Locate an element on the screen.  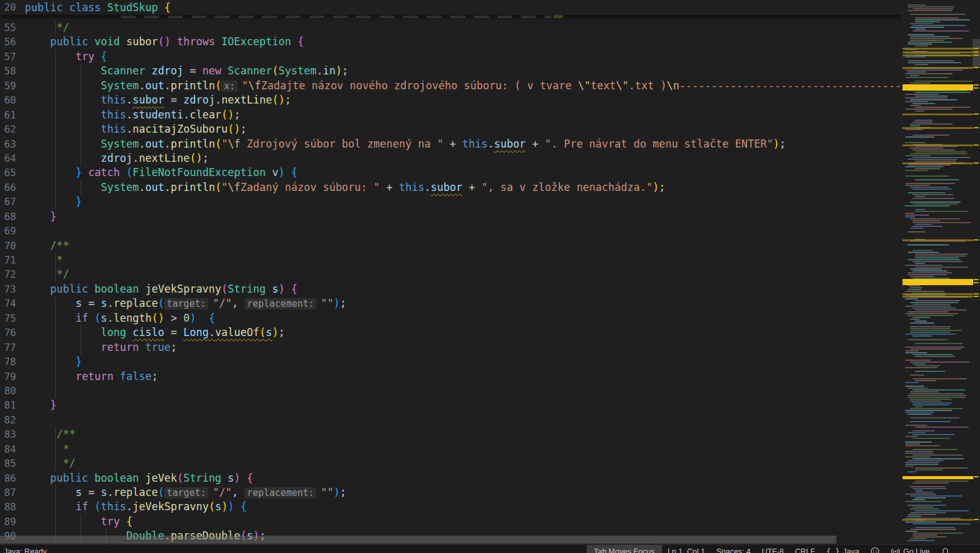
sticky-scroll-line: 20 public class StudSkup { is located at coordinates (451, 7).